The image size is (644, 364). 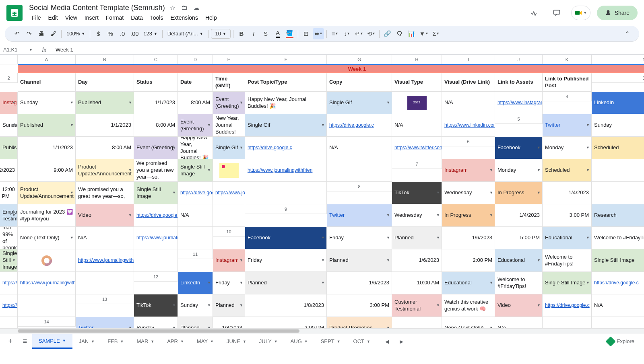 I want to click on cell-date: 1/8/2023, so click(x=229, y=323).